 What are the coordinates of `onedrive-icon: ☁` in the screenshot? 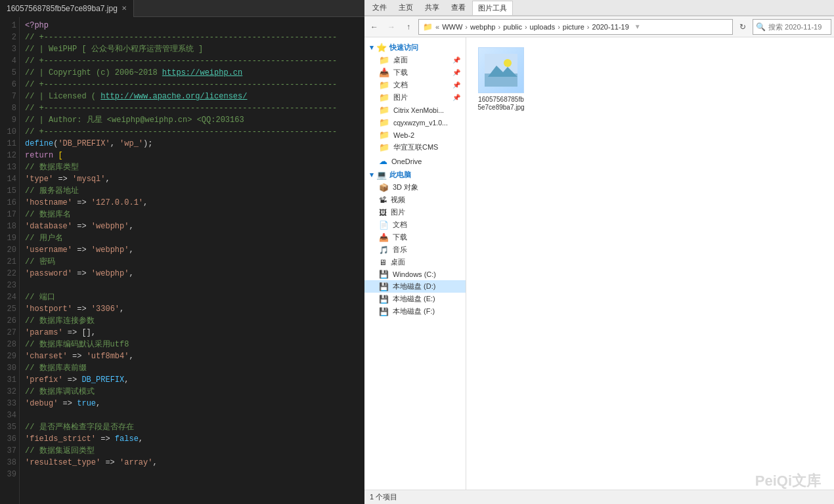 It's located at (384, 161).